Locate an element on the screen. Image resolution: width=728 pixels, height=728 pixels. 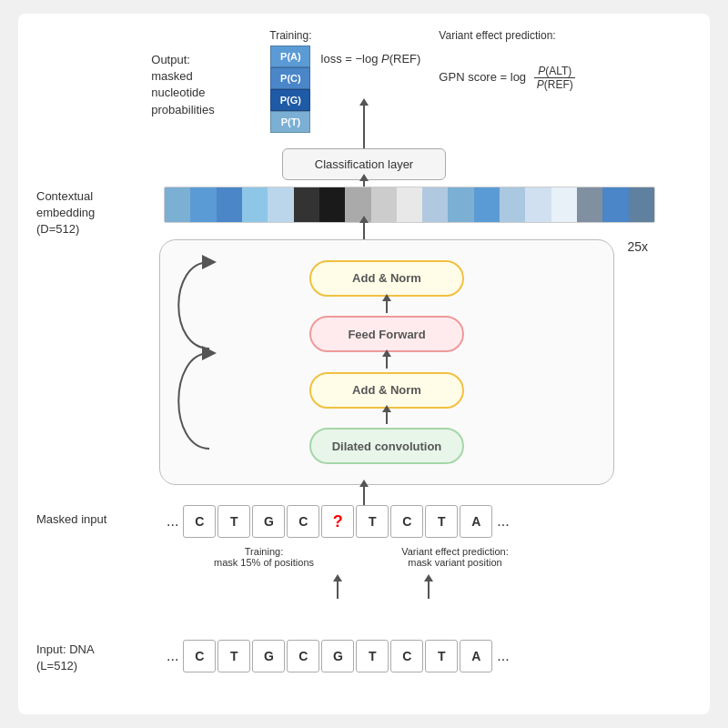
arrow-block-to-emb is located at coordinates (364, 231).